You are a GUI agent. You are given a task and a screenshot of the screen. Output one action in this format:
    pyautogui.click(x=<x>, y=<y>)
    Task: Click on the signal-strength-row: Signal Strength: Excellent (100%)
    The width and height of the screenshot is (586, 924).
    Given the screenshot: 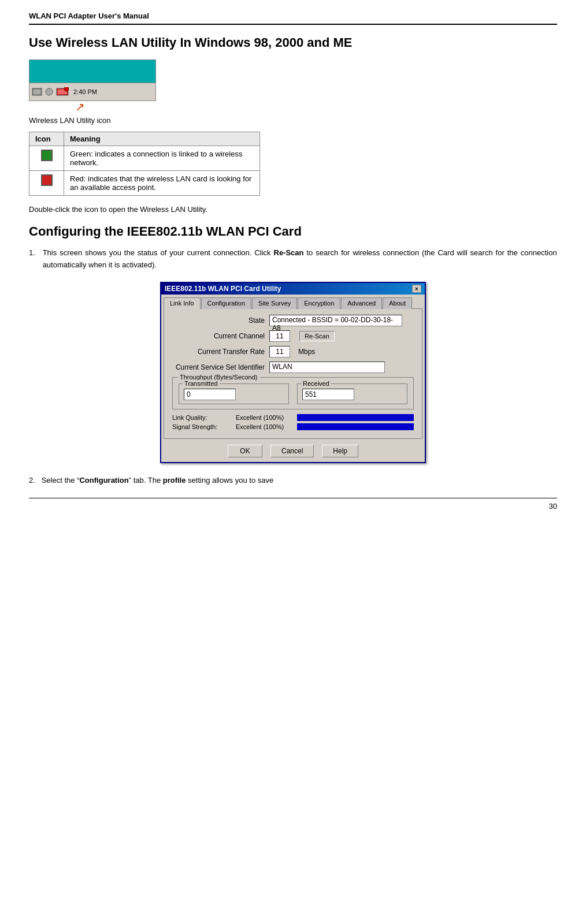 What is the action you would take?
    pyautogui.click(x=293, y=427)
    